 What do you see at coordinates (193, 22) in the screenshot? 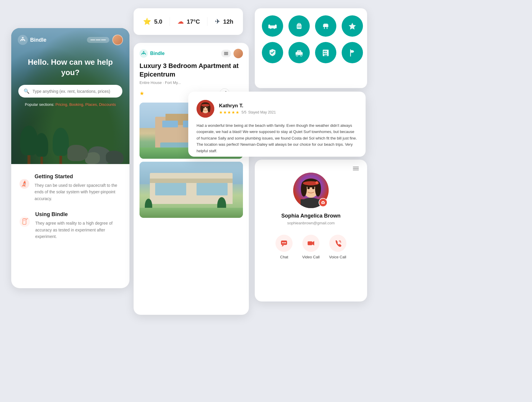
I see `stat-temp-value: 17°C` at bounding box center [193, 22].